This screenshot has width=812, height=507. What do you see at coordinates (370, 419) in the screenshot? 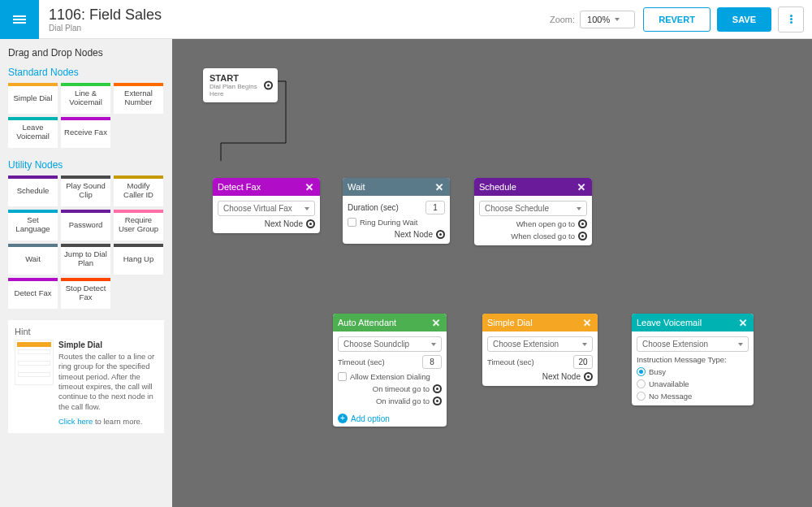
I see `add-option-label: Add option` at bounding box center [370, 419].